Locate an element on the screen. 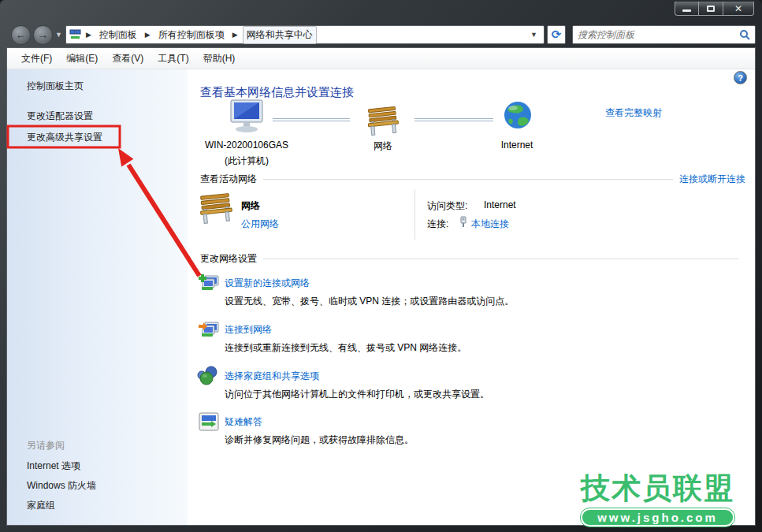  active-network-bench-icon is located at coordinates (216, 208).